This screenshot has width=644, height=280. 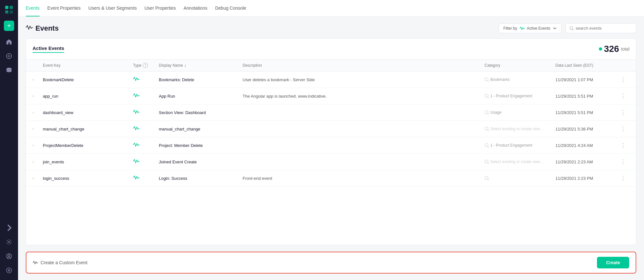 I want to click on description-cell: User deletes a bookmark - Server Side, so click(x=363, y=80).